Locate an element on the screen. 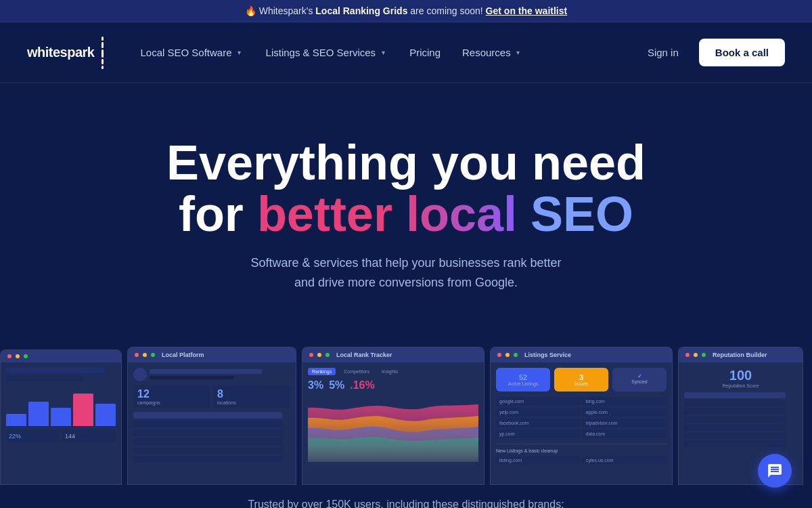 Image resolution: width=812 pixels, height=508 pixels. listing-item: apple.com is located at coordinates (625, 412).